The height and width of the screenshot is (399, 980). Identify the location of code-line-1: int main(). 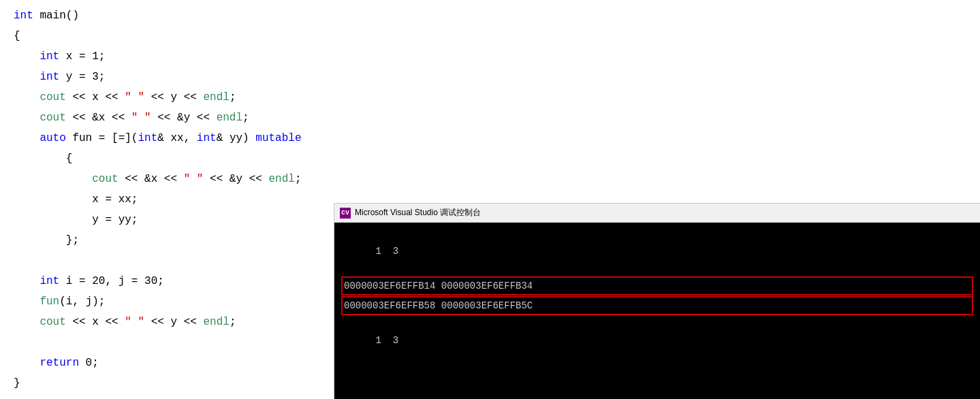
(497, 16).